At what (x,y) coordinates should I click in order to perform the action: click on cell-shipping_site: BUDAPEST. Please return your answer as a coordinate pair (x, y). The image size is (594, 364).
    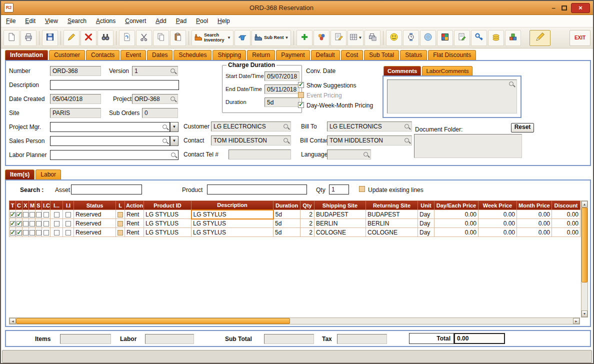
    Looking at the image, I should click on (340, 214).